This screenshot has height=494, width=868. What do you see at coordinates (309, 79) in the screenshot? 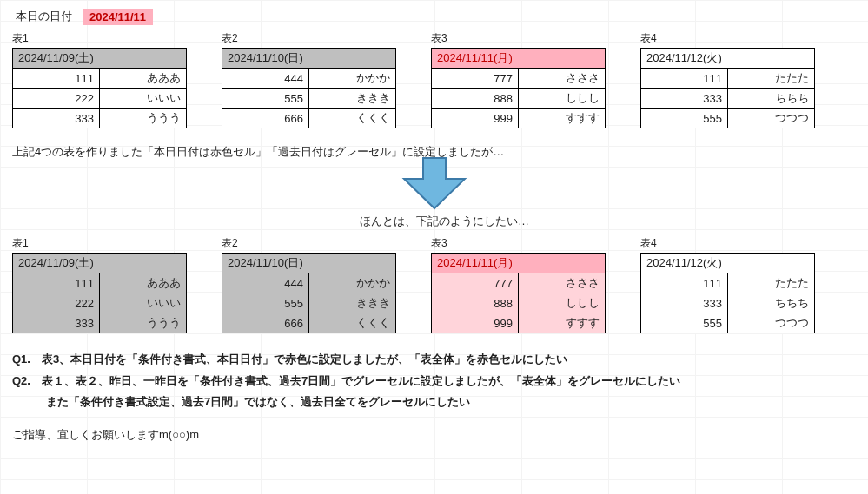
I see `upper-table-2: 表22024/11/10(日)444かかか555ききき666くくく` at bounding box center [309, 79].